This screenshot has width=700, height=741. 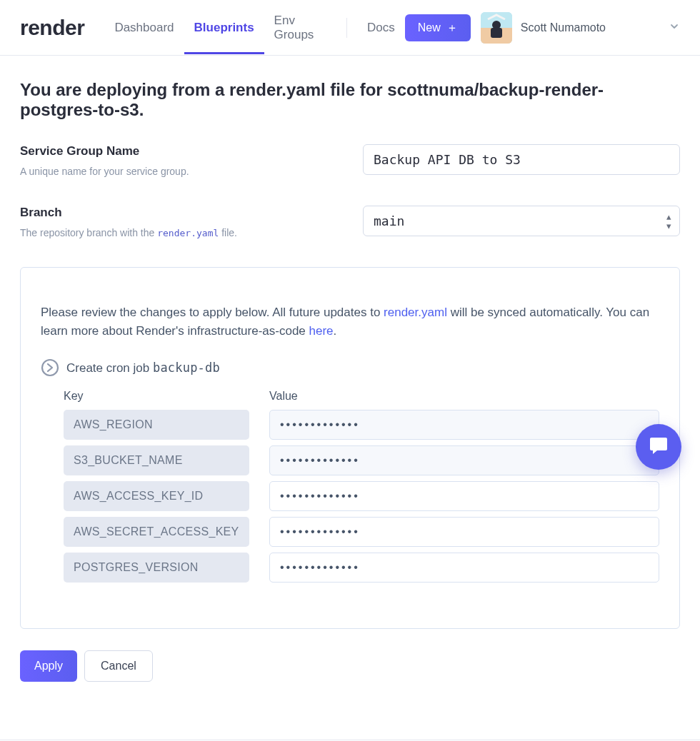 I want to click on nav-tabs: Dashboard Blueprints Env Groups Docs, so click(x=254, y=30).